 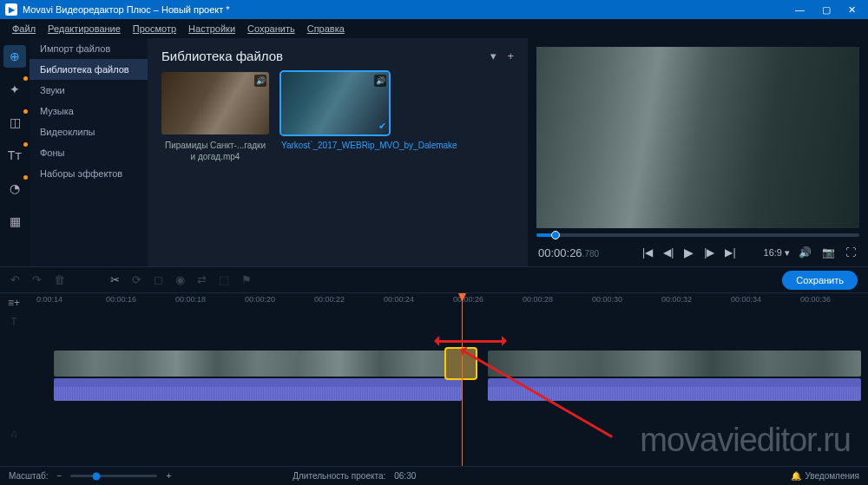 What do you see at coordinates (127, 10) in the screenshot?
I see `window-title: Movavi Видеоредактор Плюс – Новый проект…` at bounding box center [127, 10].